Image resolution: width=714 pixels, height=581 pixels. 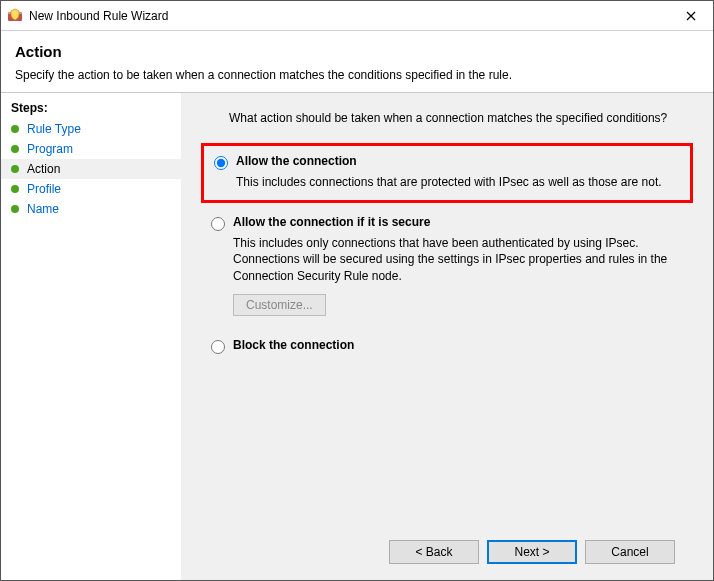 I want to click on step-label: Action, so click(x=44, y=169).